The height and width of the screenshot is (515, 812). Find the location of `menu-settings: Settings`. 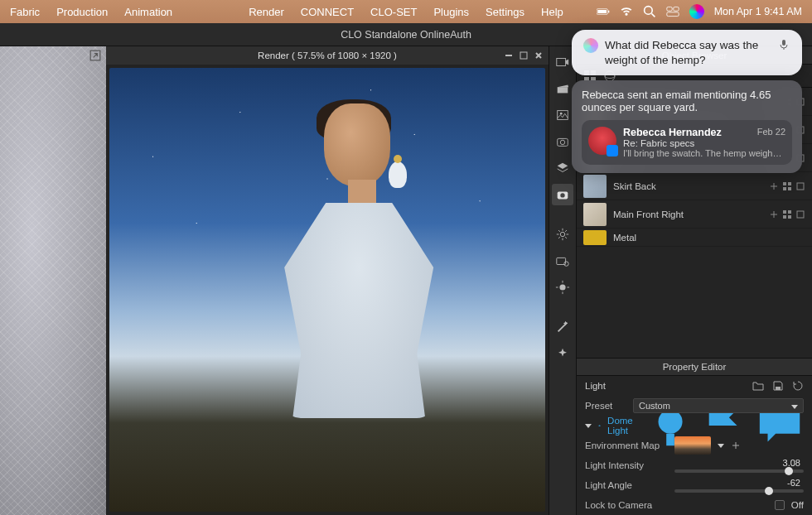

menu-settings: Settings is located at coordinates (505, 12).